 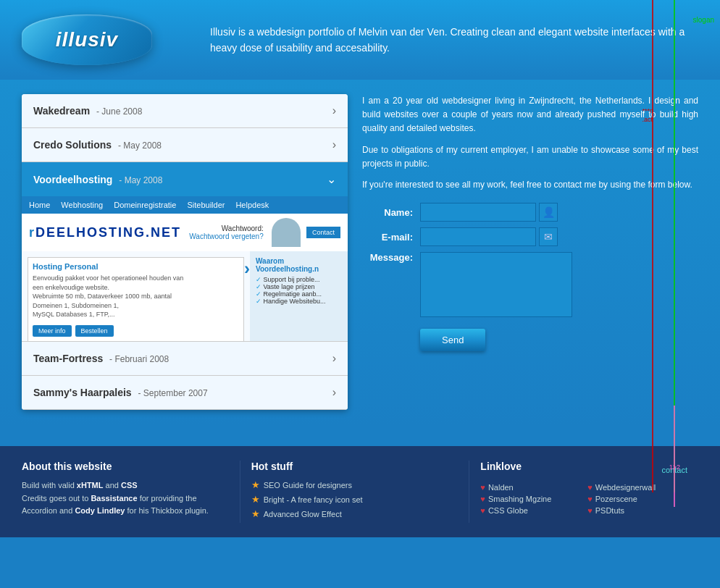 What do you see at coordinates (355, 514) in the screenshot?
I see `footer-hotstuff-item-3: ★ Advanced Glow Effect` at bounding box center [355, 514].